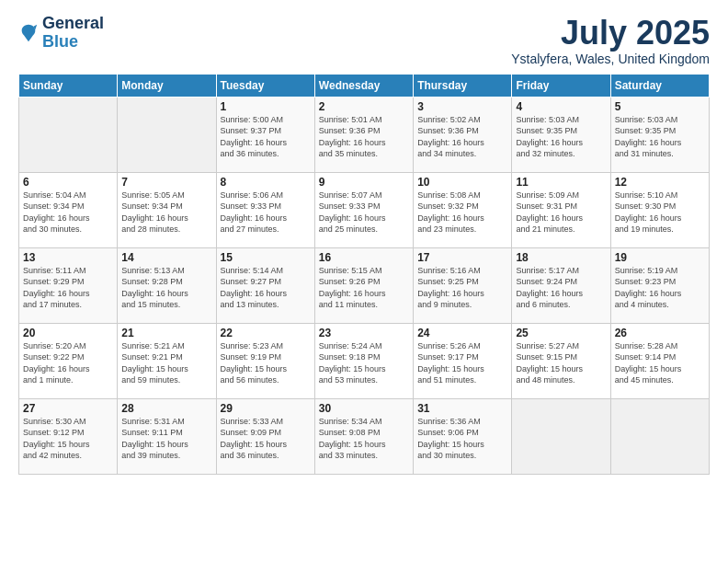 Image resolution: width=728 pixels, height=563 pixels. What do you see at coordinates (462, 213) in the screenshot?
I see `day-info: Sunrise: 5:08 AM Sunset: 9:32 PM Dayligh…` at bounding box center [462, 213].